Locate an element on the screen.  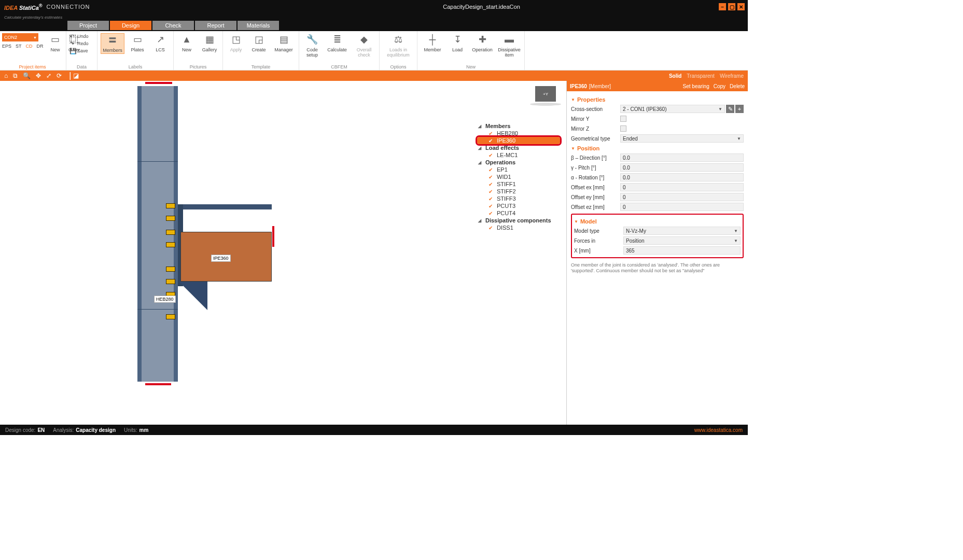
calculate-button: ≣Calculate is located at coordinates (337, 43).